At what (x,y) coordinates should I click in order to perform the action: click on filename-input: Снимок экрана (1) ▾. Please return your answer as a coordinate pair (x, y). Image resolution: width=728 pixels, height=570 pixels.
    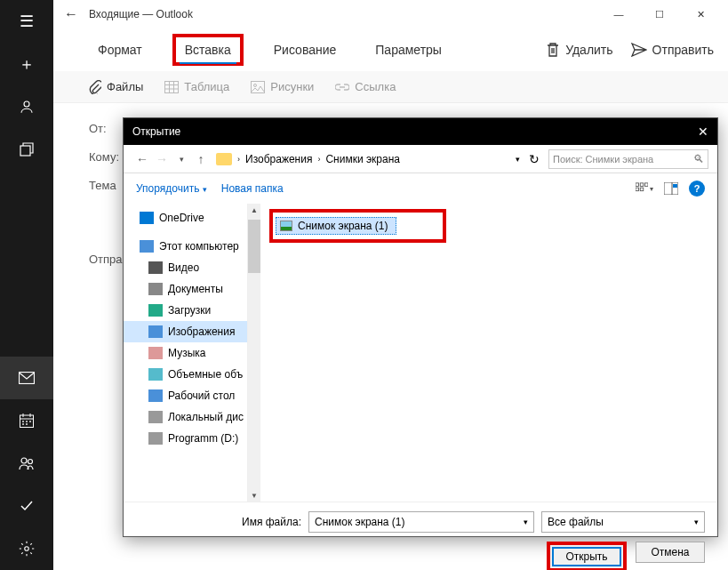
    Looking at the image, I should click on (421, 522).